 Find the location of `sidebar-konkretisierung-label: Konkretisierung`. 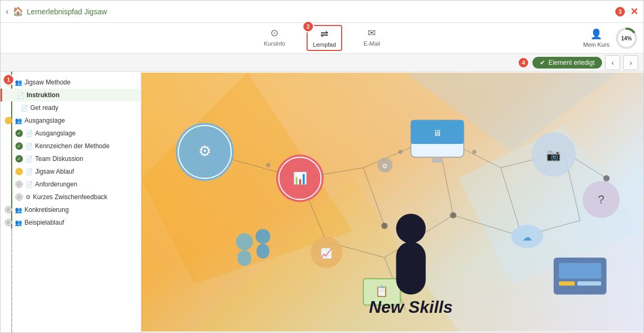

sidebar-konkretisierung-label: Konkretisierung is located at coordinates (47, 210).